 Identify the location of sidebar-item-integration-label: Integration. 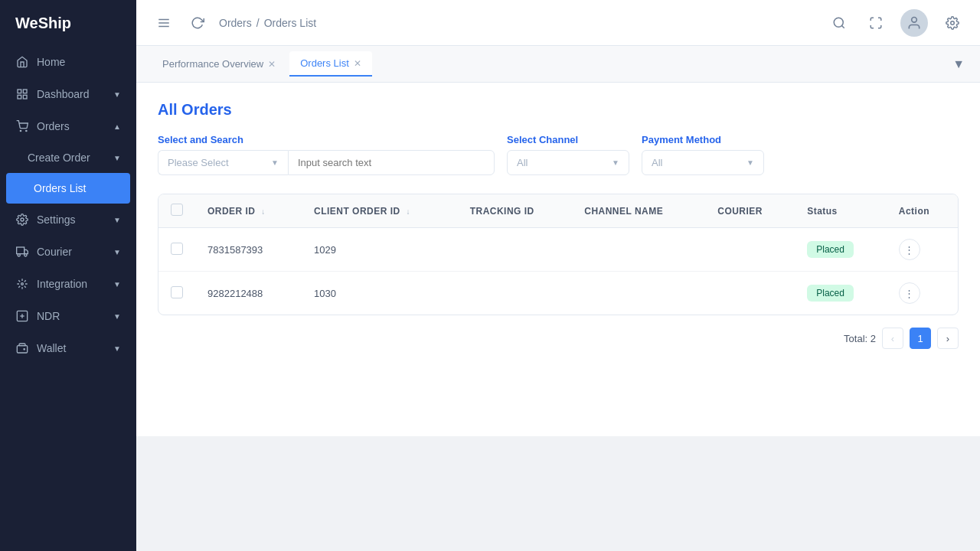
(62, 284).